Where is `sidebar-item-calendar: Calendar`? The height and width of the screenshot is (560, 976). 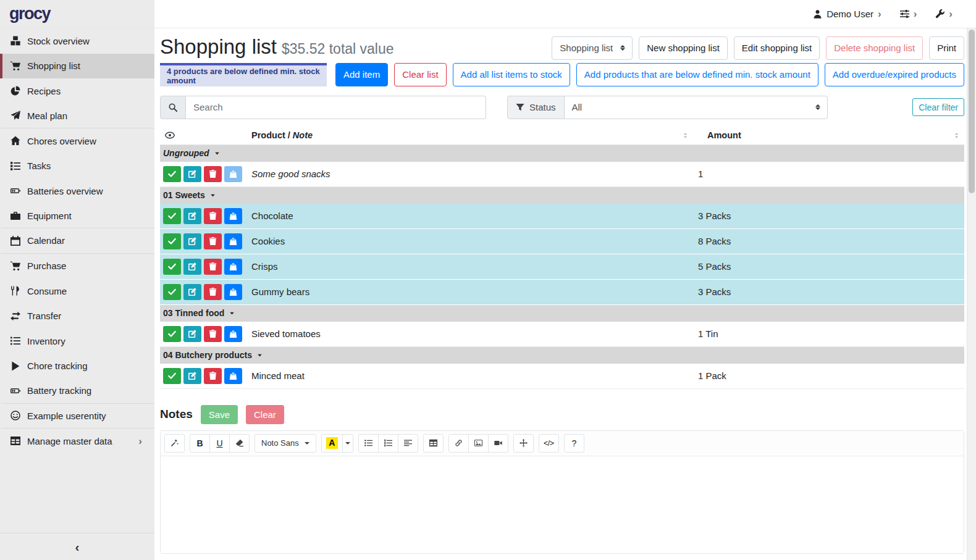 sidebar-item-calendar: Calendar is located at coordinates (77, 241).